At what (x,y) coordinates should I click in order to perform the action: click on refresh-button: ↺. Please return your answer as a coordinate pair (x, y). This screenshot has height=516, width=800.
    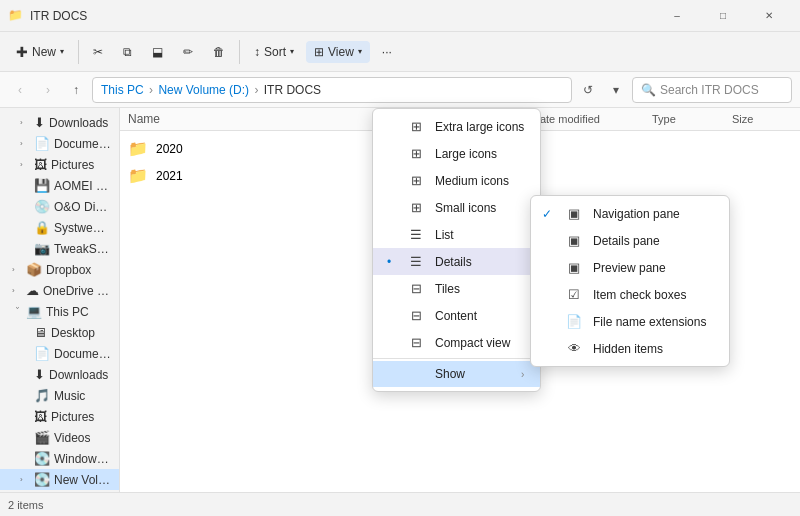
    Looking at the image, I should click on (588, 90).